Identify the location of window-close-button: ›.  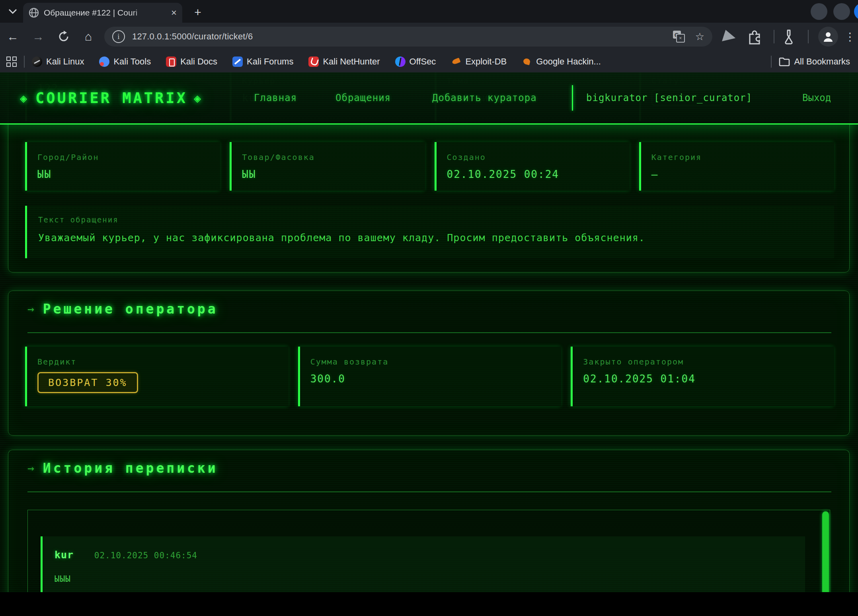
(856, 12).